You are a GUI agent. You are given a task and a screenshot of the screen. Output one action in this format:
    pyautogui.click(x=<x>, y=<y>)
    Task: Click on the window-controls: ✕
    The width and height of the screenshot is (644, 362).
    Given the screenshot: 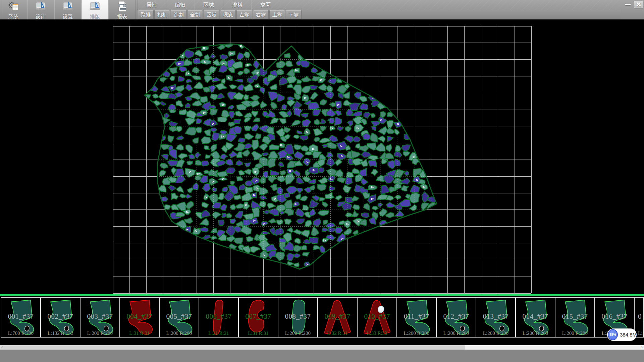 What is the action you would take?
    pyautogui.click(x=633, y=4)
    